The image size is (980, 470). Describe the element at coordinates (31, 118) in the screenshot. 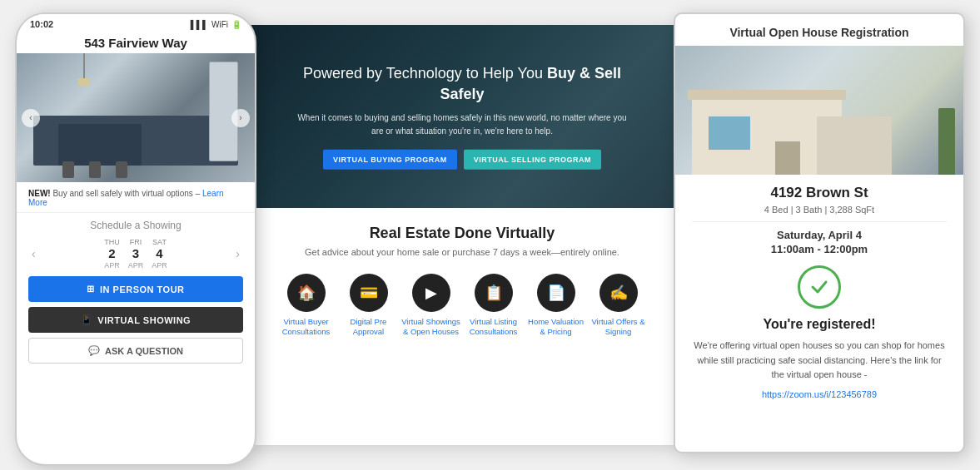

I see `carousel-prev-button: ‹` at that location.